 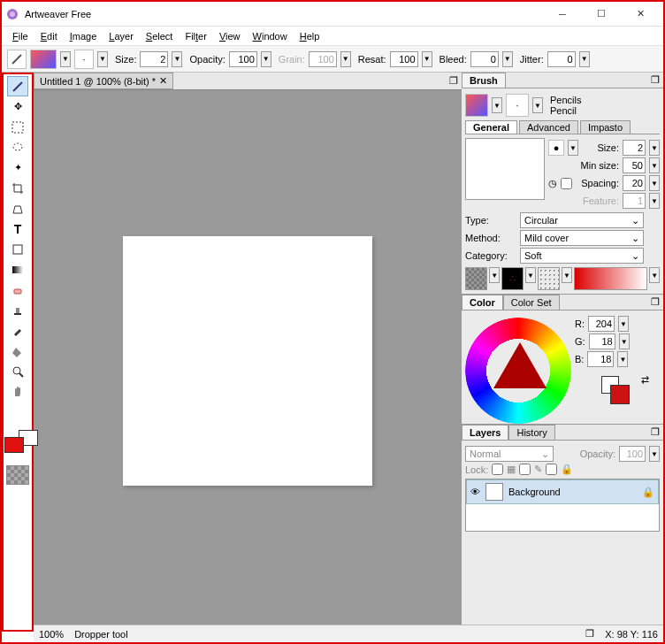 What do you see at coordinates (103, 81) in the screenshot?
I see `document-tab: Untitled 1 @ 100% (8-bit) * ✕` at bounding box center [103, 81].